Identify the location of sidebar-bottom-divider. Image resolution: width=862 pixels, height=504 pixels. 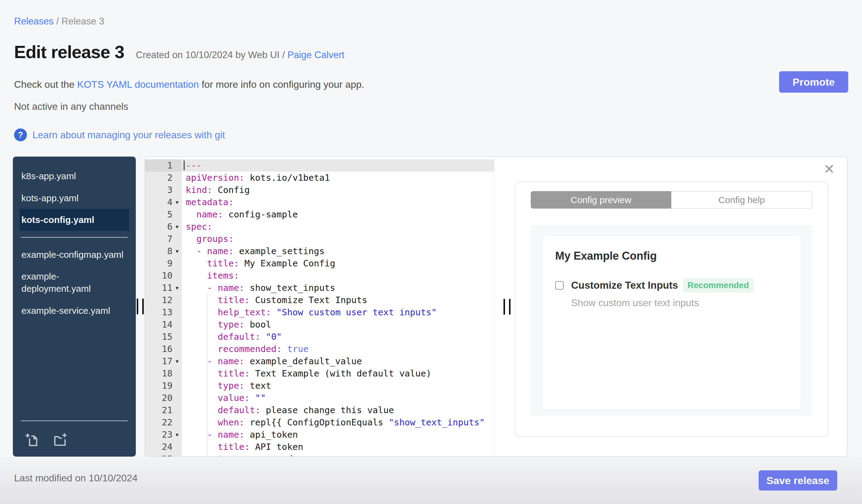
(75, 421).